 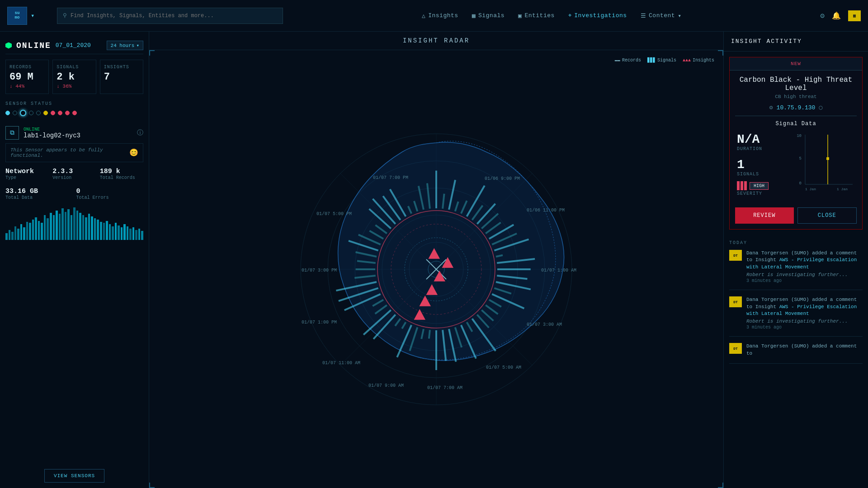 What do you see at coordinates (544, 324) in the screenshot?
I see `svg-text: 01/07 3:00 AM` at bounding box center [544, 324].